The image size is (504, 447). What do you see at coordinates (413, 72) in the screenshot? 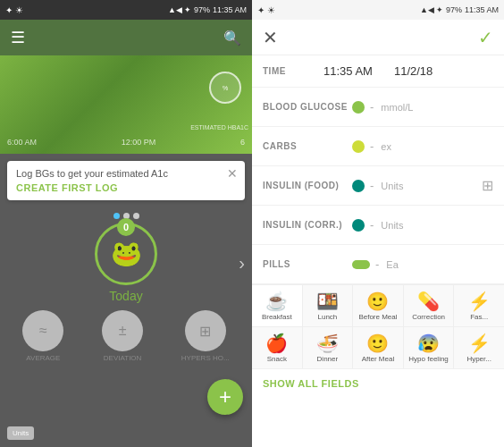
I see `date-value: 11/2/18` at bounding box center [413, 72].